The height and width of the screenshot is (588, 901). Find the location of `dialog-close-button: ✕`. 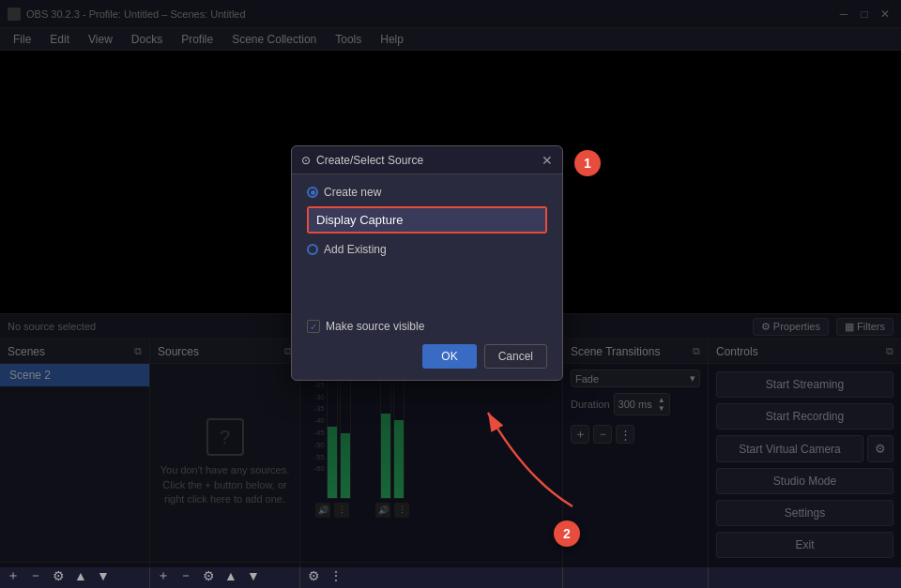

dialog-close-button: ✕ is located at coordinates (547, 160).